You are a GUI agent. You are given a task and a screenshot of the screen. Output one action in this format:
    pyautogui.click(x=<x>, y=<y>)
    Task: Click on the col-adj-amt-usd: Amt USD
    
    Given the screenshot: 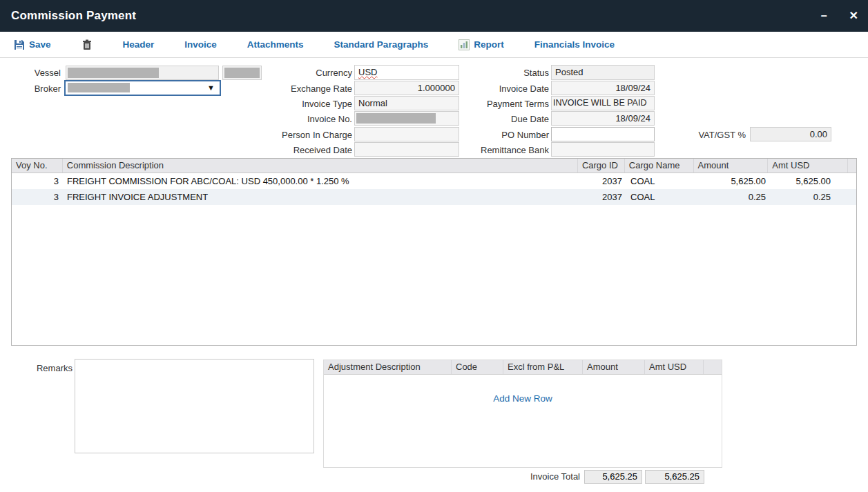 What is the action you would take?
    pyautogui.click(x=674, y=367)
    